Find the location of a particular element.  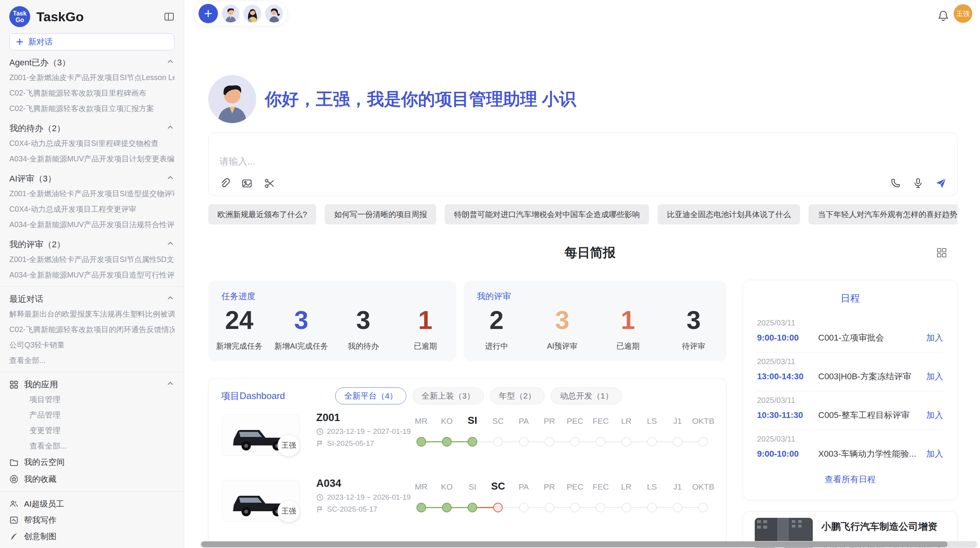

phone-call-icon is located at coordinates (896, 183).